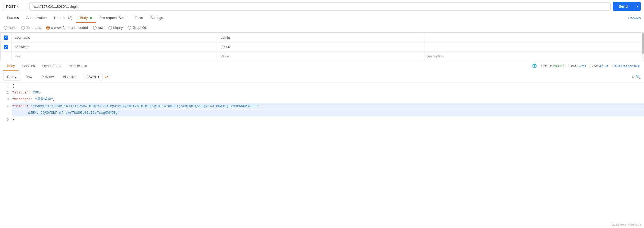  Describe the element at coordinates (67, 28) in the screenshot. I see `radio-urlencoded: x-www-form-urlencoded` at that location.